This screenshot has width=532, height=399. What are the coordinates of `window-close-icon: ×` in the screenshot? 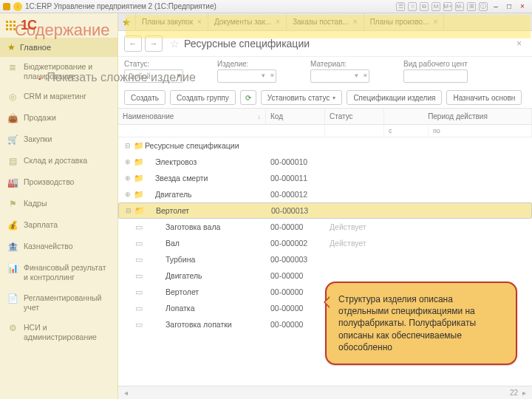 It's located at (522, 7).